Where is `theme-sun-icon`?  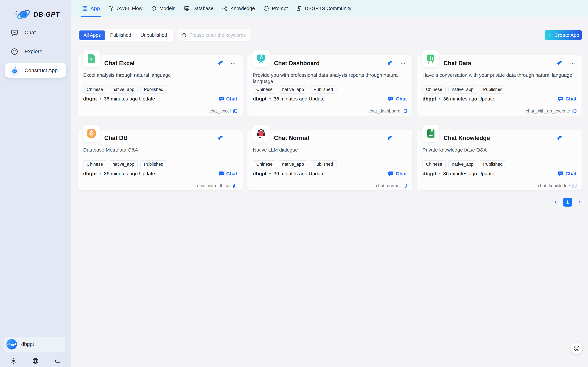 theme-sun-icon is located at coordinates (14, 361).